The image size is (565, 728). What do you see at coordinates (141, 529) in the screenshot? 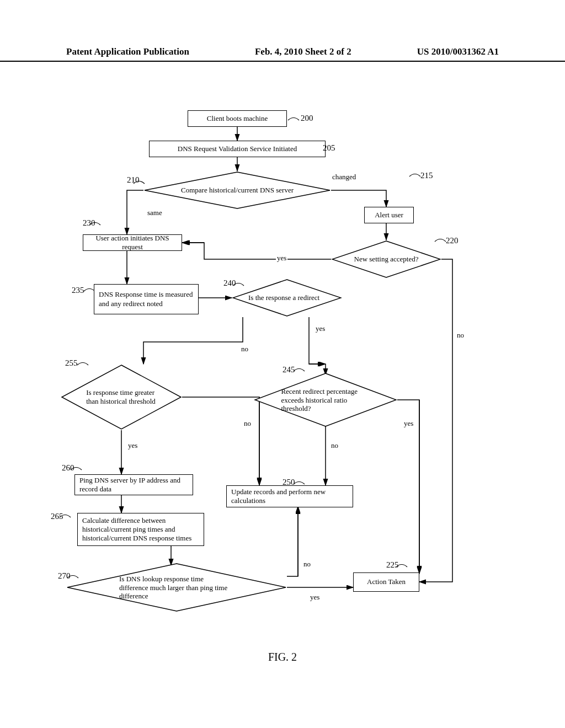
I see `step-calc-difference: Calculate difference between historical/…` at bounding box center [141, 529].